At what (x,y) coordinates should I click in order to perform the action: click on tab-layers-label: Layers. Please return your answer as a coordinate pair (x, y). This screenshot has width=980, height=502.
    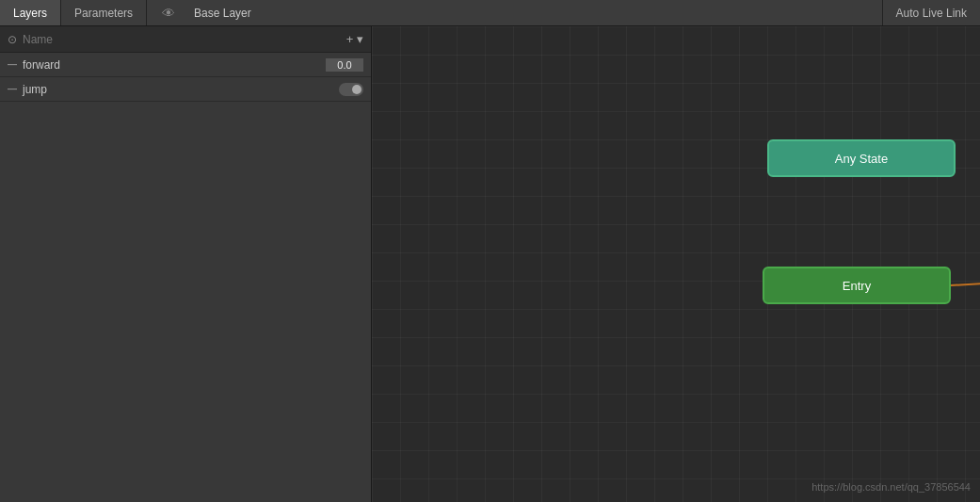
    Looking at the image, I should click on (30, 13).